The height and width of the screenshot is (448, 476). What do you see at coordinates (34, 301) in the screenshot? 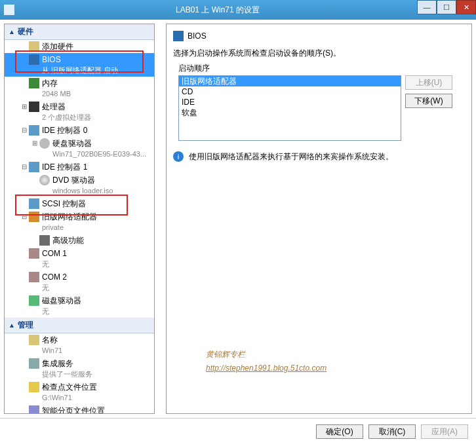
I see `floppy-icon` at bounding box center [34, 301].